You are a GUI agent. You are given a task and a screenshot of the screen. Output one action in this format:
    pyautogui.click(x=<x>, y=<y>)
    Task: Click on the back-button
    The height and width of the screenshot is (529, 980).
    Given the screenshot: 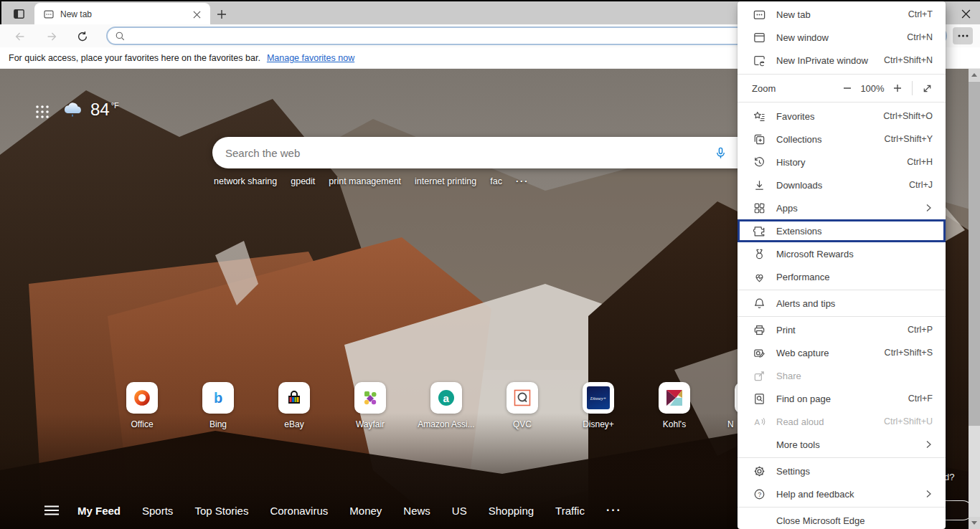 What is the action you would take?
    pyautogui.click(x=20, y=37)
    